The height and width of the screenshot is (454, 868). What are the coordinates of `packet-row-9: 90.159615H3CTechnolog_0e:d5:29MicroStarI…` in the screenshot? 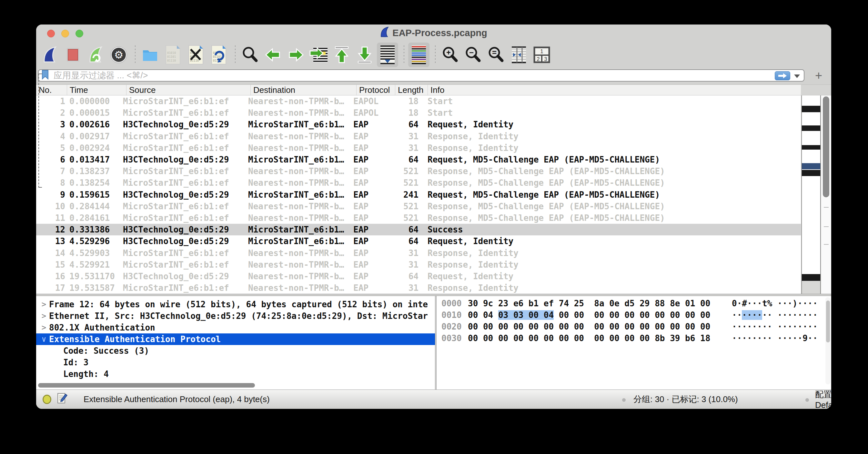 It's located at (418, 195).